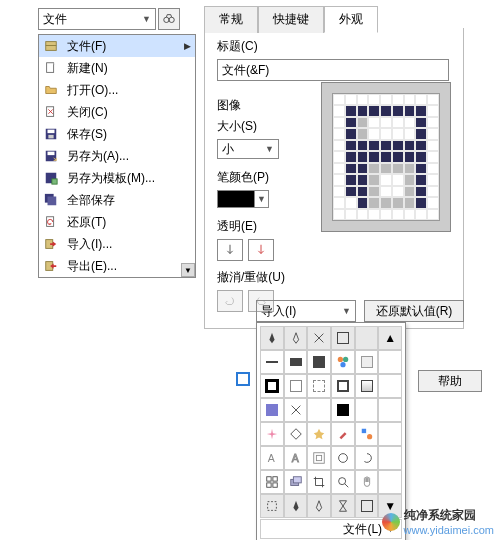 This screenshot has height=540, width=500. What do you see at coordinates (449, 516) in the screenshot?
I see `watermark-brand: 纯净系统家园` at bounding box center [449, 516].